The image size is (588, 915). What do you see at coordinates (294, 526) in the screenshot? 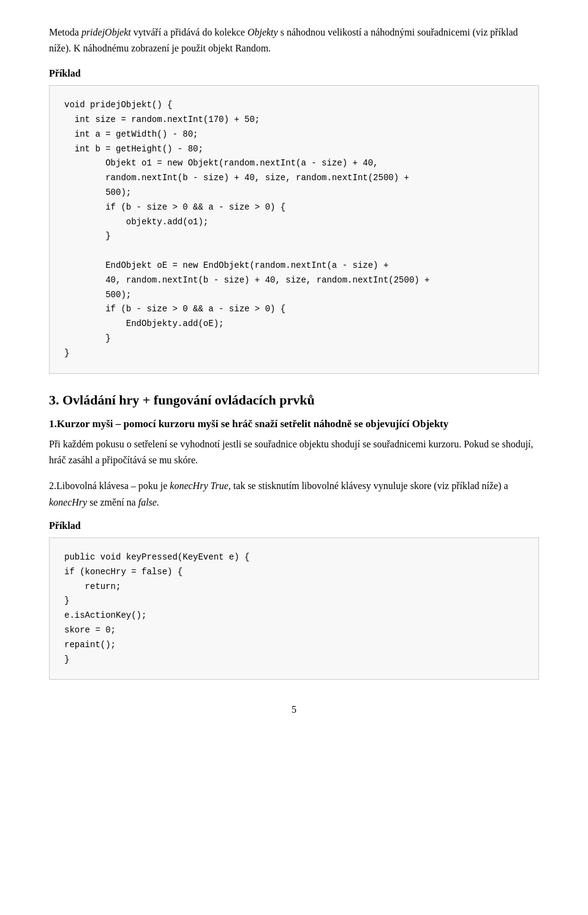
I see `example2-label: Příklad` at bounding box center [294, 526].